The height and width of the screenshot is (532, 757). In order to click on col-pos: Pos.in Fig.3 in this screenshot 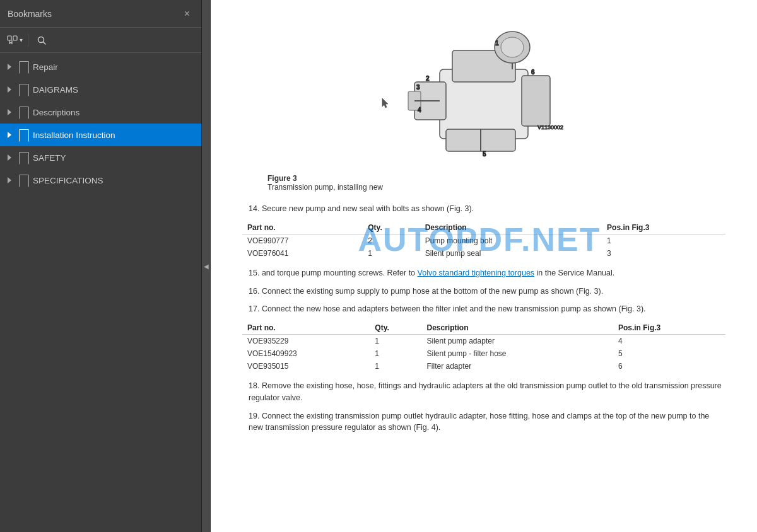, I will do `click(664, 228)`.